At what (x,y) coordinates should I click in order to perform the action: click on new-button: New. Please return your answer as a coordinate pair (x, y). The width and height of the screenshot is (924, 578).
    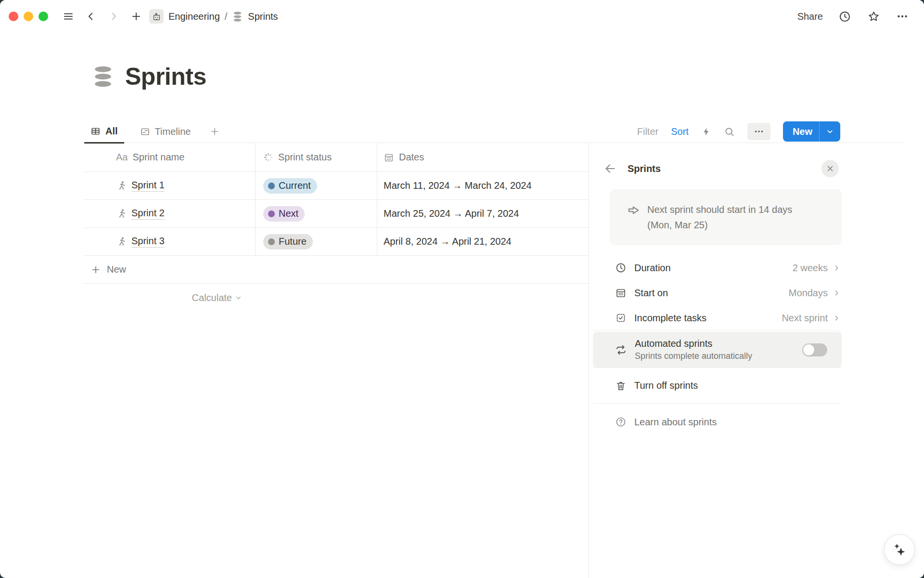
    Looking at the image, I should click on (811, 131).